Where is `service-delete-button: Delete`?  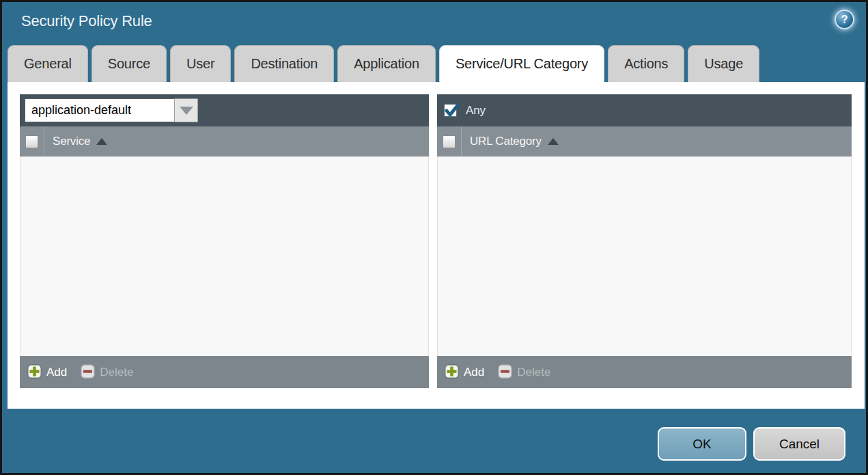
service-delete-button: Delete is located at coordinates (107, 372).